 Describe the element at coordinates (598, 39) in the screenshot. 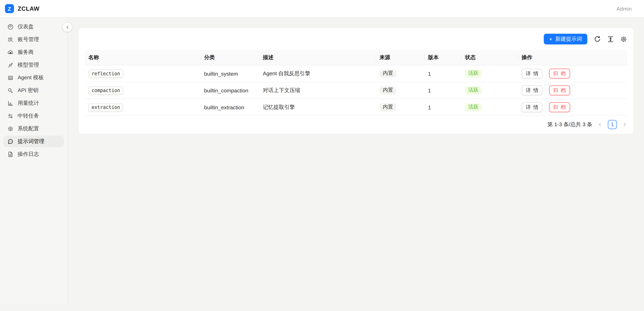

I see `reload-button` at that location.